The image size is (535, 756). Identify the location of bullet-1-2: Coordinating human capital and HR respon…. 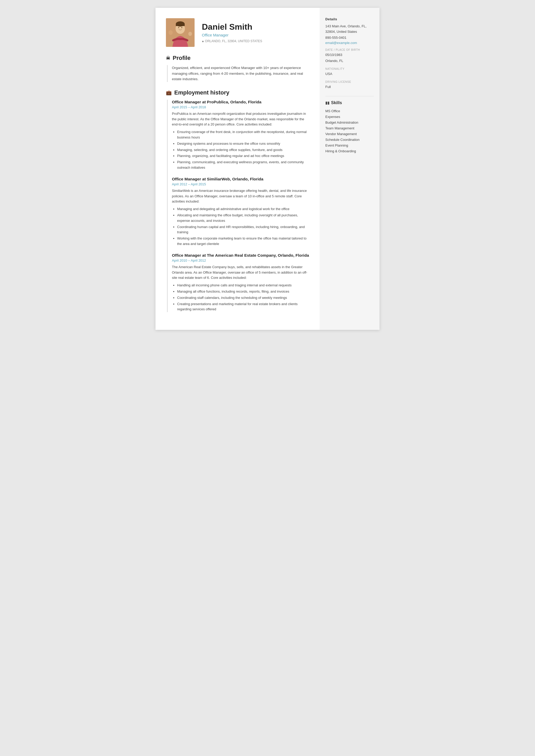
(243, 230).